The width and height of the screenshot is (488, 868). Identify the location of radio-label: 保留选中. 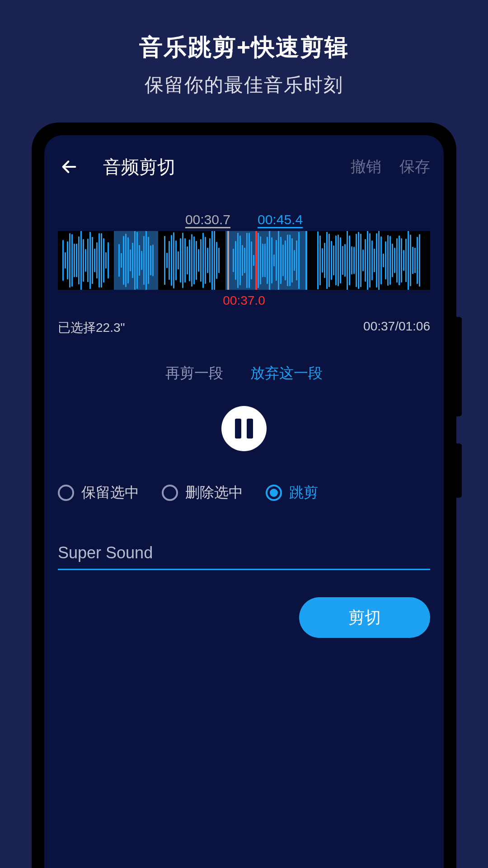
(110, 493).